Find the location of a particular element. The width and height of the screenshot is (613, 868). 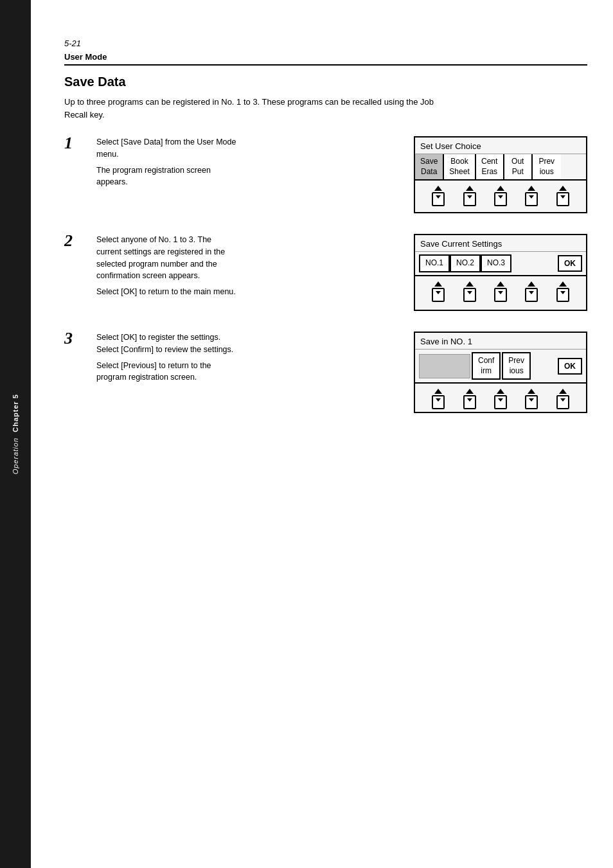

panel-3-title: Save in NO. 1 is located at coordinates (501, 341).